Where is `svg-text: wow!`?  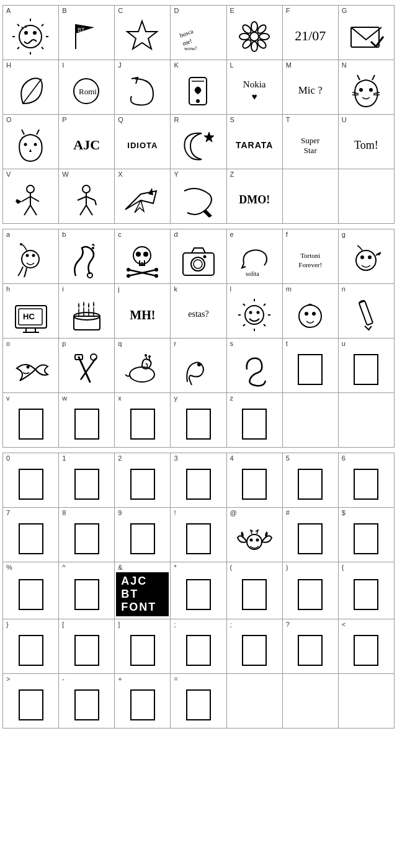 svg-text: wow! is located at coordinates (191, 48).